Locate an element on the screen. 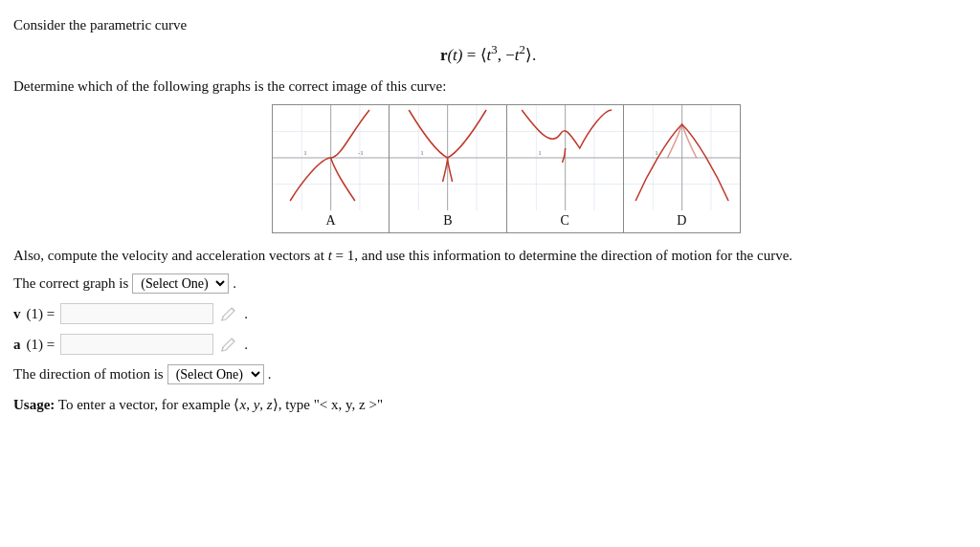 The height and width of the screenshot is (547, 980). graphs-container: 1 -1 A 1 is located at coordinates (506, 168).